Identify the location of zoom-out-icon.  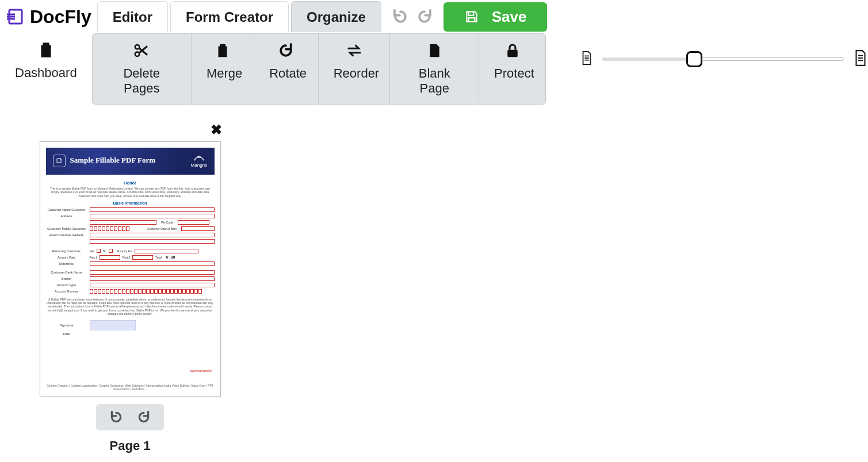
(587, 59).